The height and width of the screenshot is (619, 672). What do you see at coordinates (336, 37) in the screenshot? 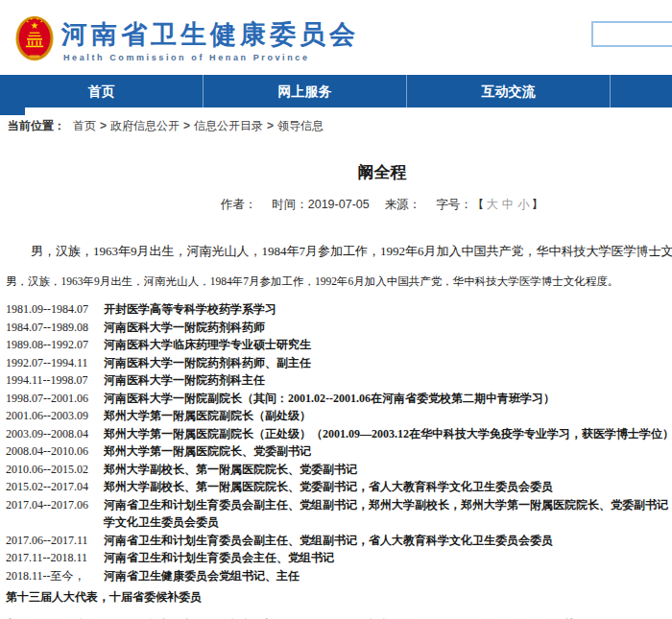
I see `site-header: 河南省卫生健康委员会 Health Commission of Henan Pr…` at bounding box center [336, 37].